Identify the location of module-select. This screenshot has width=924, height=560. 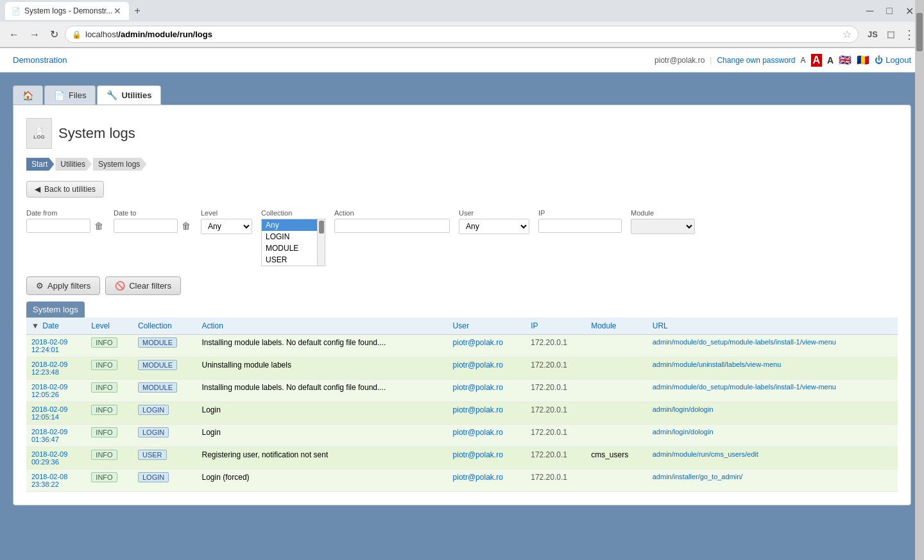
(663, 226).